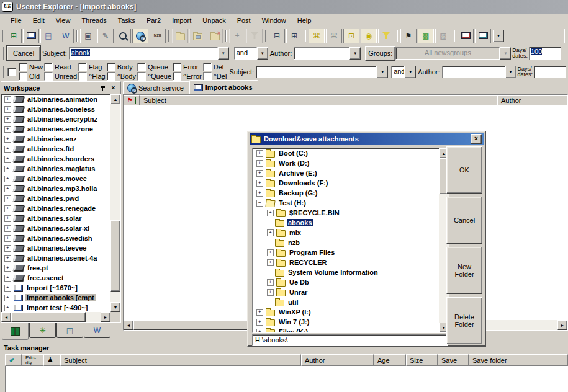  What do you see at coordinates (61, 139) in the screenshot?
I see `workspace-tree-item: +alt.binaries.enz` at bounding box center [61, 139].